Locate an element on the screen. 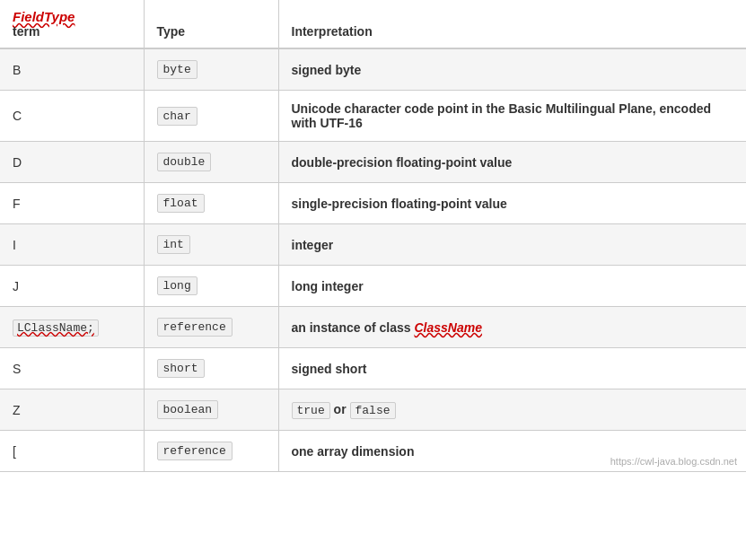 This screenshot has width=746, height=560. type-badge: float is located at coordinates (181, 203).